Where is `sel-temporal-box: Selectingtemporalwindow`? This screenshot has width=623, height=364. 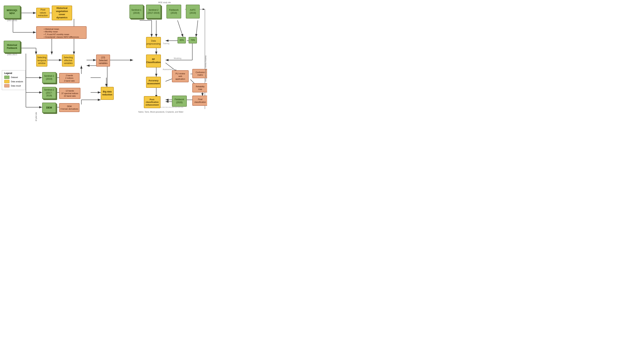
sel-temporal-box: Selectingtemporalwindow is located at coordinates (42, 61).